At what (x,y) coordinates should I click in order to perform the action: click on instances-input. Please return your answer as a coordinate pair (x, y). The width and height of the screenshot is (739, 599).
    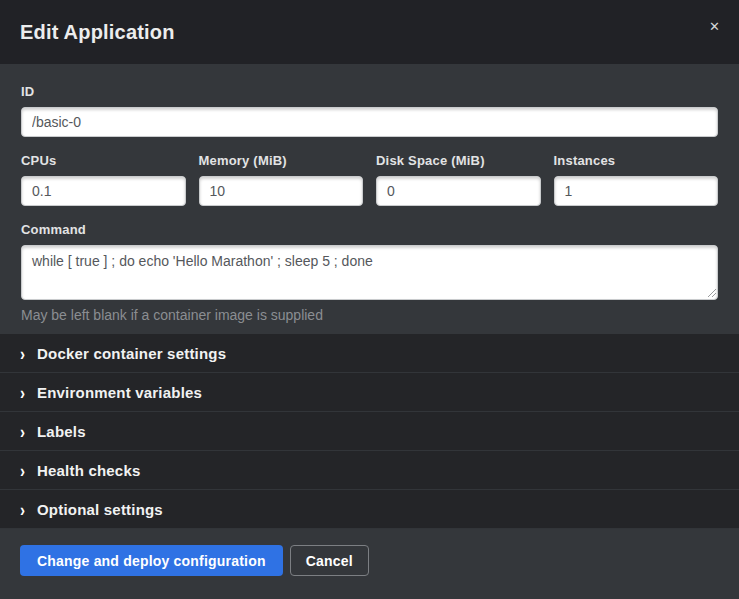
    Looking at the image, I should click on (636, 191).